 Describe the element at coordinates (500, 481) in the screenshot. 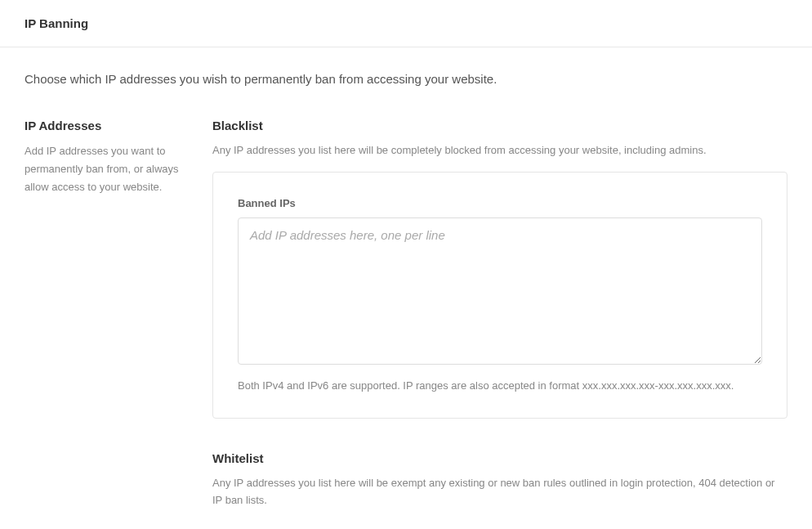

I see `whitelist-section: Whitelist Any IP addresses you list here…` at that location.